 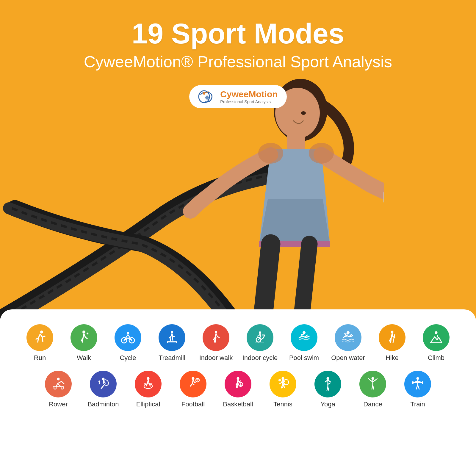 I want to click on rower-icon-bg, so click(x=58, y=384).